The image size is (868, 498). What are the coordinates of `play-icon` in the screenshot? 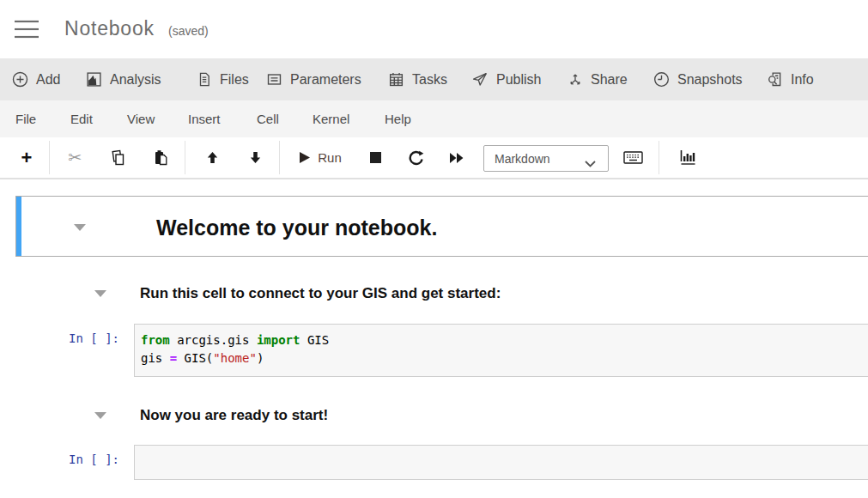 It's located at (305, 158).